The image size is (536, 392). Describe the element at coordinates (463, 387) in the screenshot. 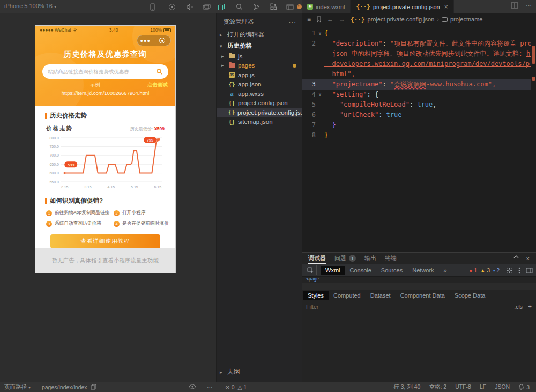

I see `status-item: UTF-8` at that location.